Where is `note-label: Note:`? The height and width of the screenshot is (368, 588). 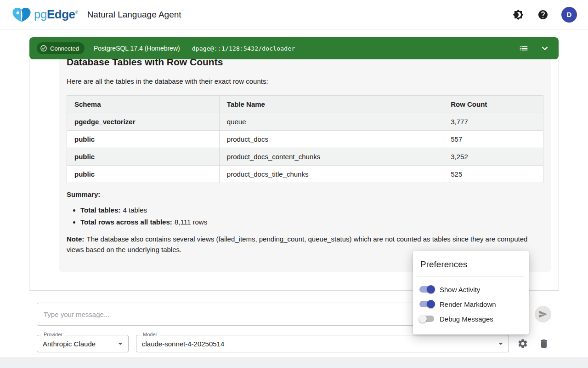 note-label: Note: is located at coordinates (75, 239).